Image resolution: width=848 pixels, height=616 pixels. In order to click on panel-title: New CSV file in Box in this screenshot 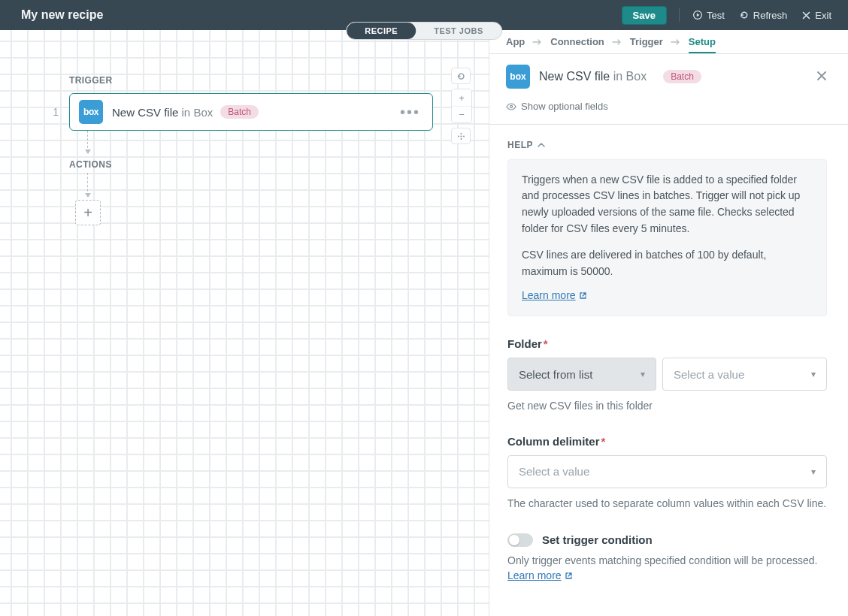, I will do `click(592, 77)`.